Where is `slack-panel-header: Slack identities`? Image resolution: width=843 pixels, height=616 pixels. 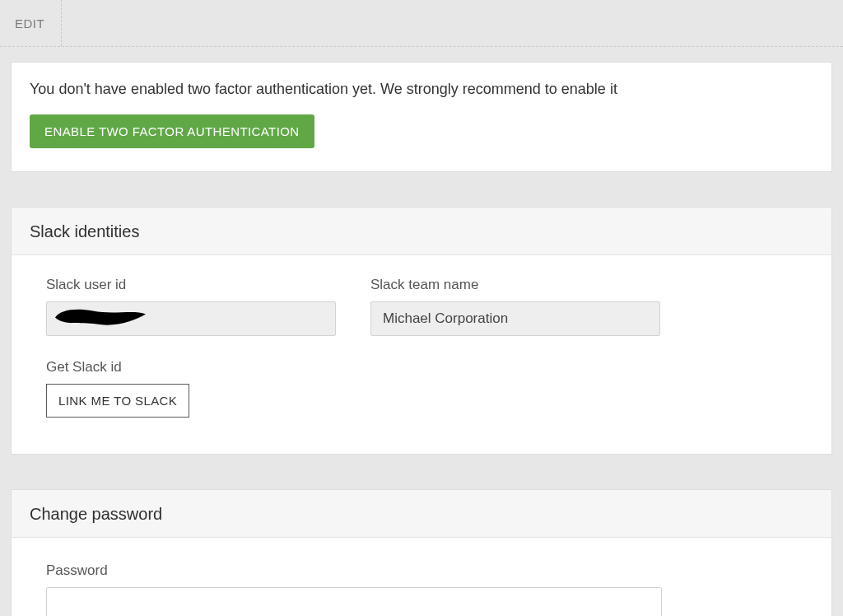
slack-panel-header: Slack identities is located at coordinates (422, 231).